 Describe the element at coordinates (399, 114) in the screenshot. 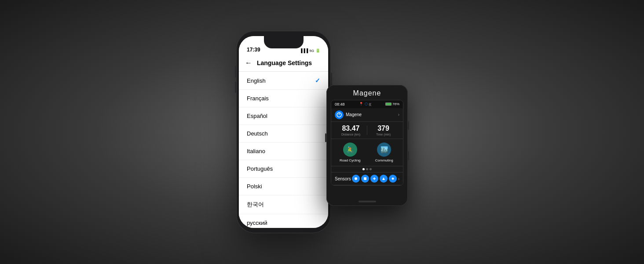

I see `chevron-right-icon: ›` at that location.